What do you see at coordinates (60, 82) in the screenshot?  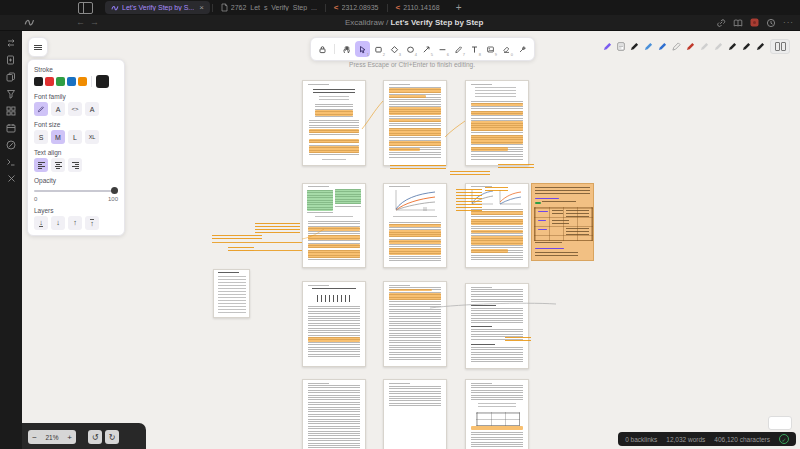 I see `stroke-swatch-green` at bounding box center [60, 82].